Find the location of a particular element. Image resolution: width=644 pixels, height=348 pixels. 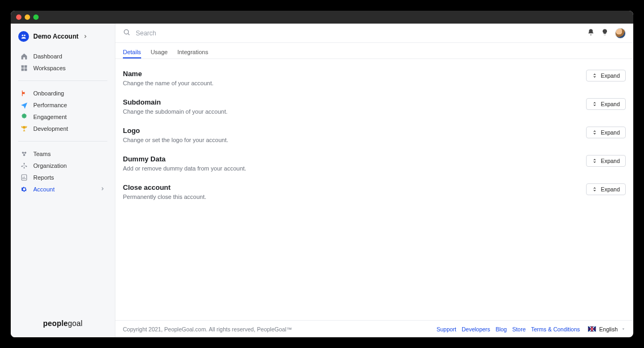

section-description: Change the subdomain of your account. is located at coordinates (175, 112).